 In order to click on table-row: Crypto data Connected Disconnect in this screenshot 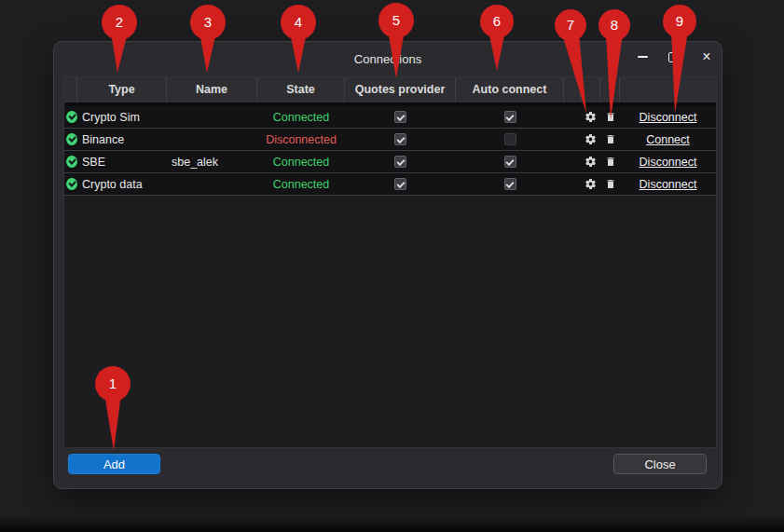, I will do `click(390, 184)`.